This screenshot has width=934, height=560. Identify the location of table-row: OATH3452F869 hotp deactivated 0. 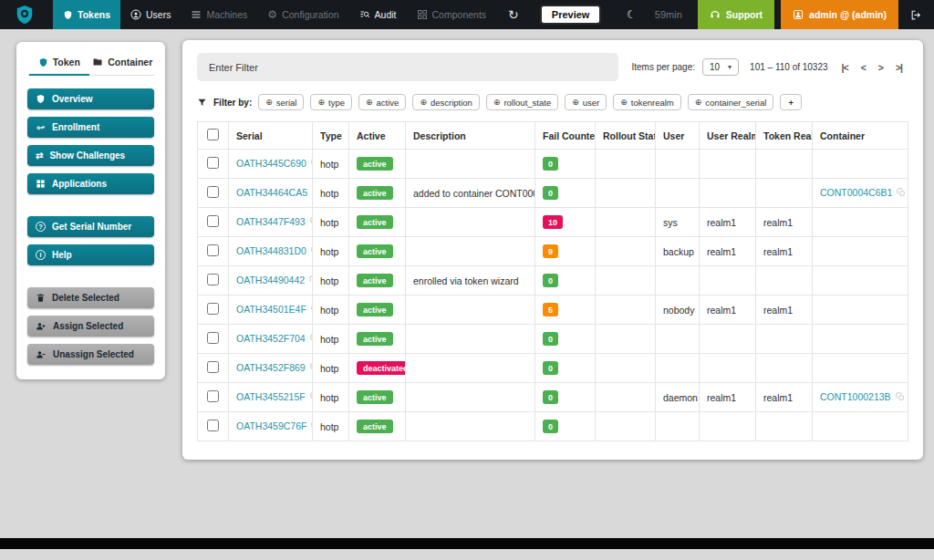
(553, 368).